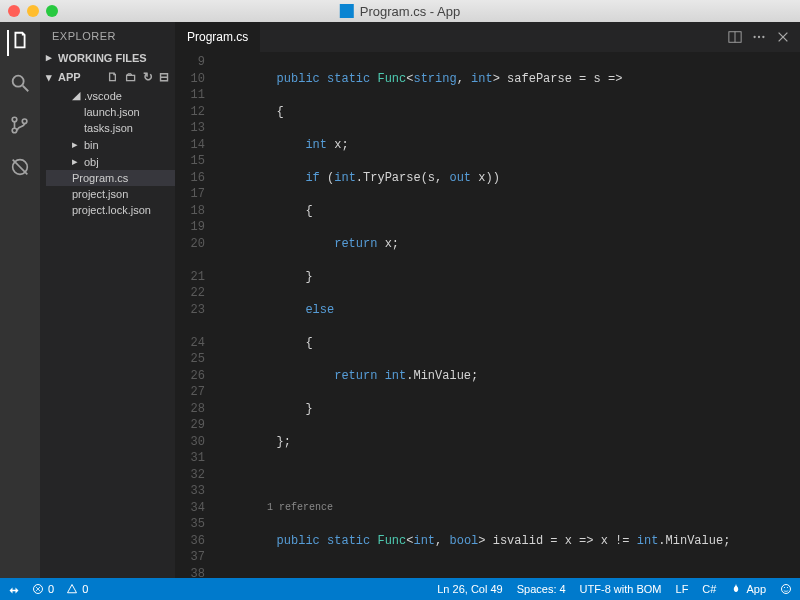 The image size is (800, 600). I want to click on explorer-activity, so click(19, 43).